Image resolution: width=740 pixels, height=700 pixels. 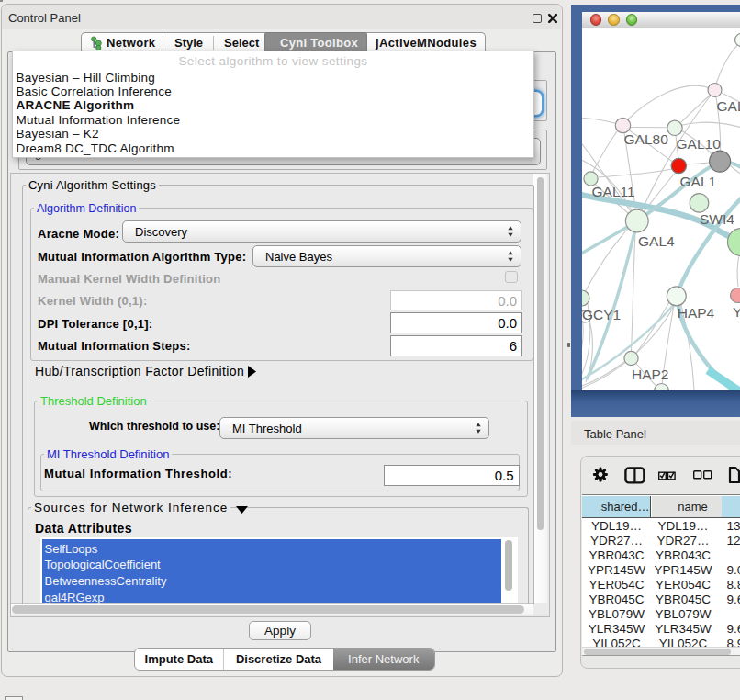 What do you see at coordinates (696, 312) in the screenshot?
I see `svg-text: HAP4` at bounding box center [696, 312].